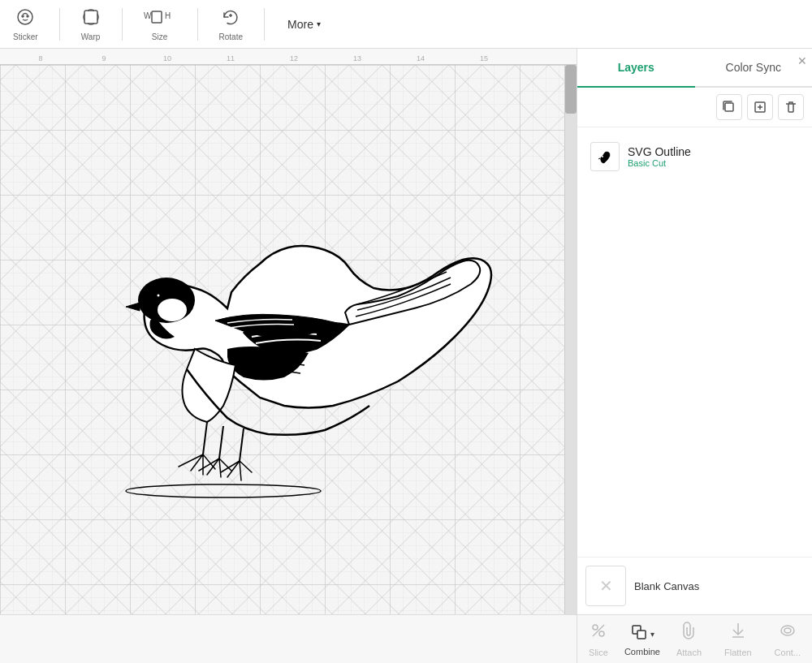 The image size is (812, 663). What do you see at coordinates (689, 639) in the screenshot?
I see `attach-button: Attach` at bounding box center [689, 639].